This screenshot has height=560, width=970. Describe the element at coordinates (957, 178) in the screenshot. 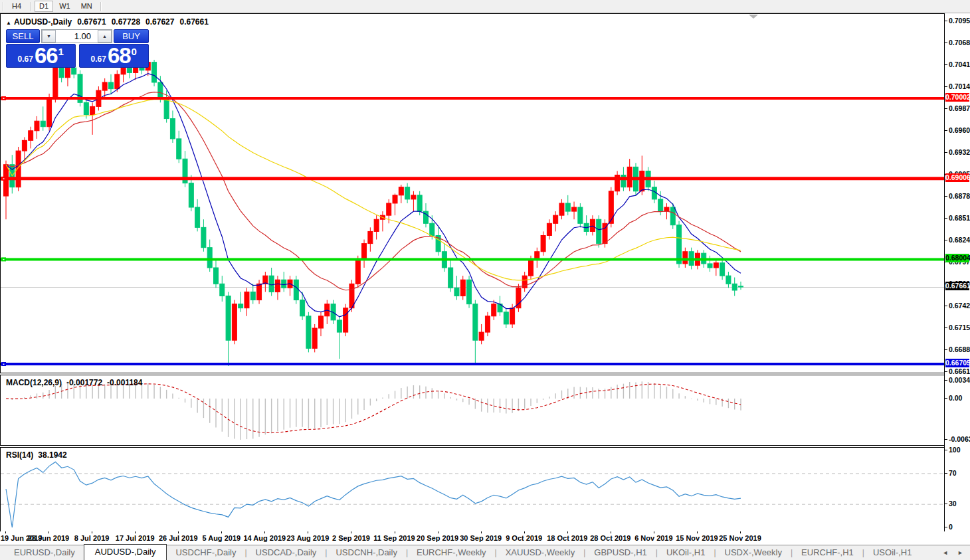

I see `level-price-label: 0.69006` at that location.